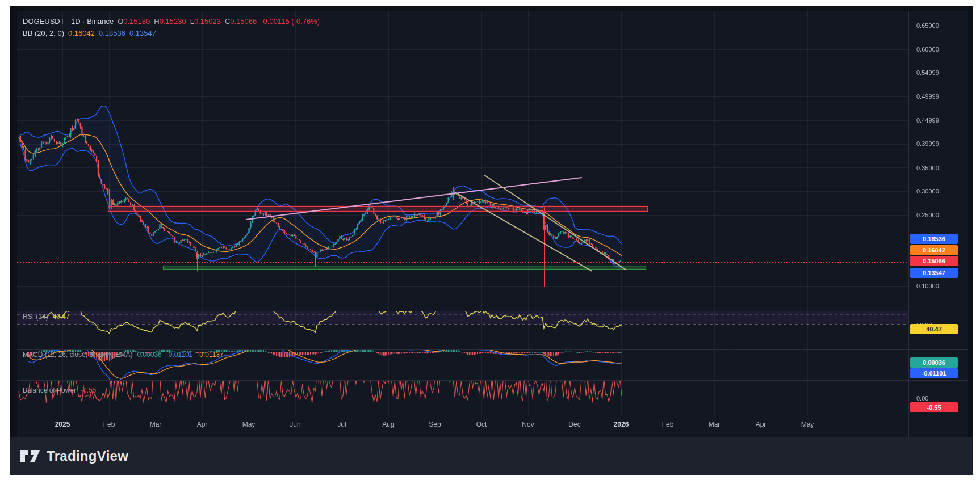 The image size is (980, 480). What do you see at coordinates (74, 456) in the screenshot?
I see `tradingview-logo: TradingView` at bounding box center [74, 456].